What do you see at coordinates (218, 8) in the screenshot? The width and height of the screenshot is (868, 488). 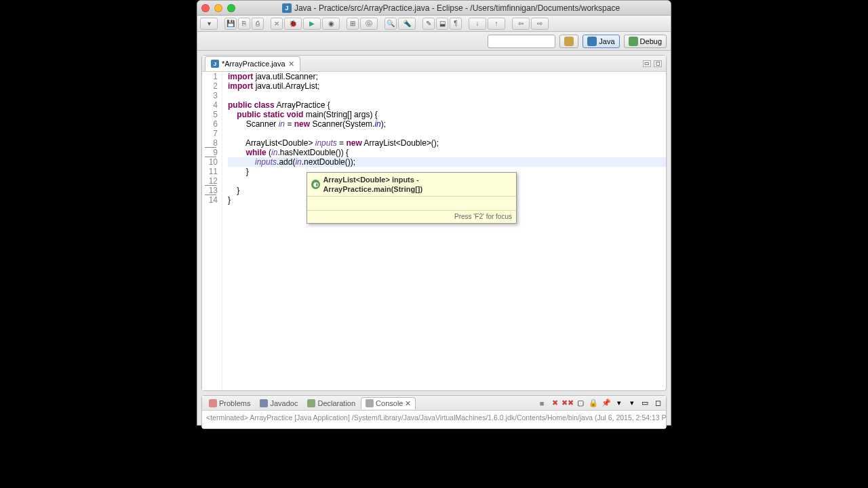 I see `window-controls` at bounding box center [218, 8].